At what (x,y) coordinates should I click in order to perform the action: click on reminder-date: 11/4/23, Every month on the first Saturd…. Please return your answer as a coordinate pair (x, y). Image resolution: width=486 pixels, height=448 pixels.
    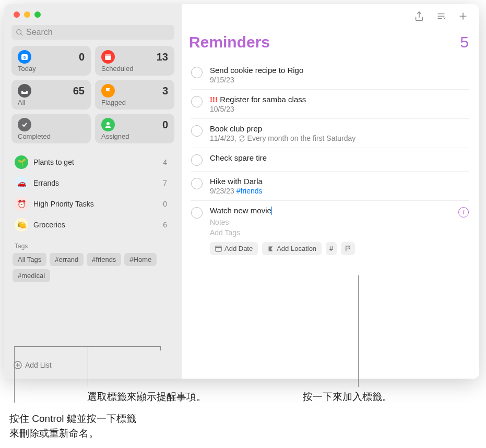
    Looking at the image, I should click on (339, 138).